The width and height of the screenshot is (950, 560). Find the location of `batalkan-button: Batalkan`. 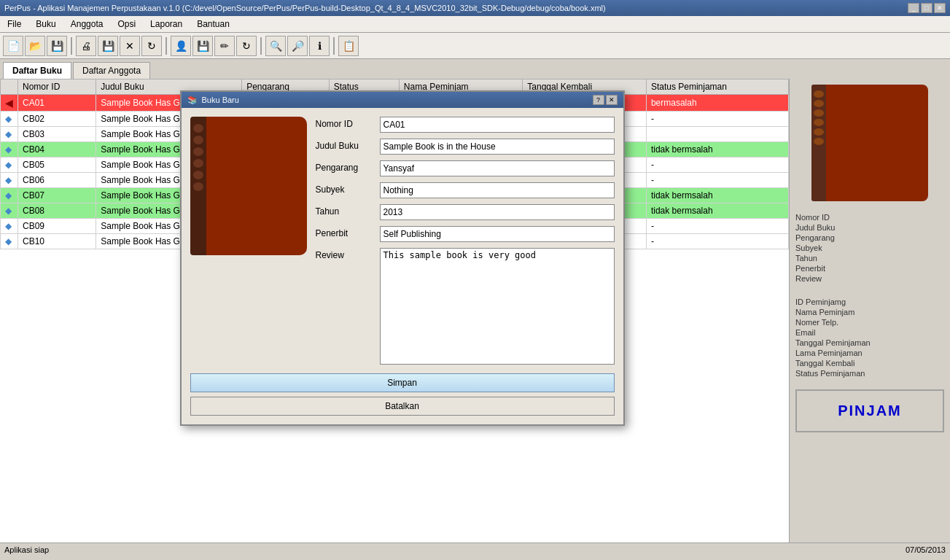

batalkan-button: Batalkan is located at coordinates (402, 406).